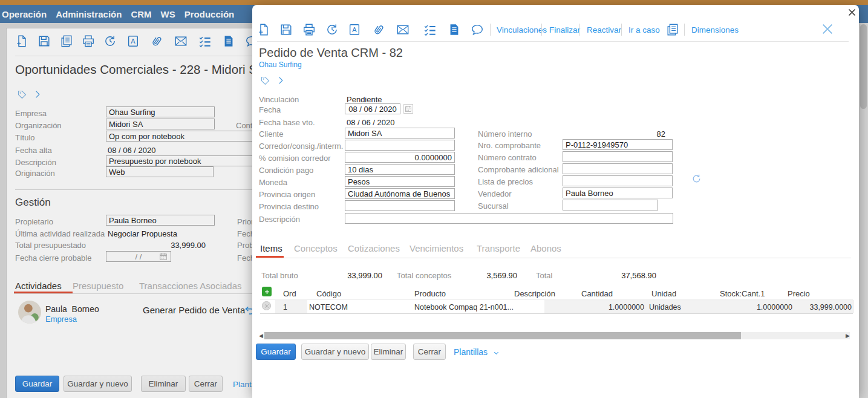 This screenshot has height=398, width=868. Describe the element at coordinates (454, 30) in the screenshot. I see `modal-document-icon` at that location.